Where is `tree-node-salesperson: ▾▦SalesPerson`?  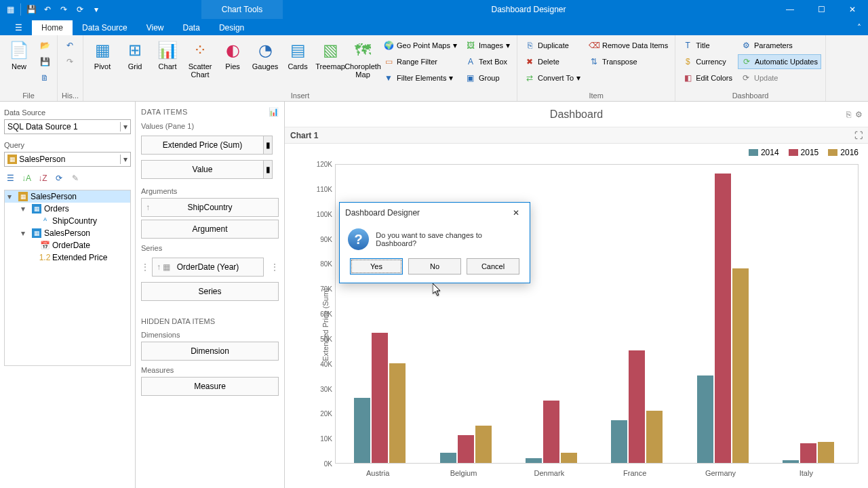
tree-node-salesperson: ▾▦SalesPerson is located at coordinates (68, 197).